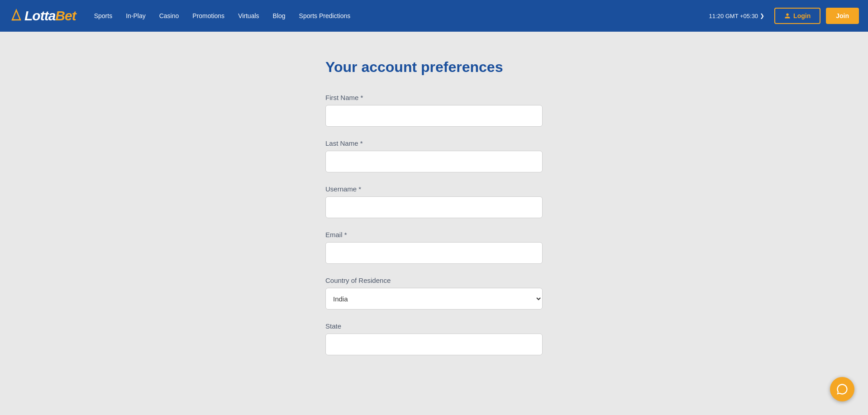 This screenshot has height=415, width=868. Describe the element at coordinates (434, 339) in the screenshot. I see `state-group: State` at that location.